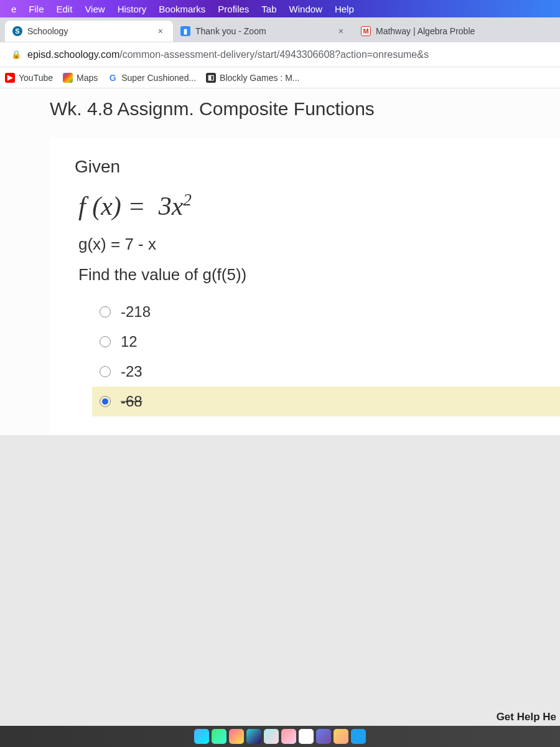  I want to click on option-label: 12, so click(129, 342).